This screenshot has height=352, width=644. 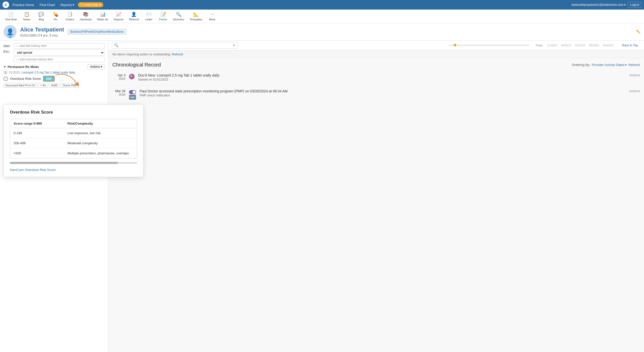 What do you see at coordinates (48, 73) in the screenshot?
I see `med-link: Lisinopril 2.5 mg Tab 1 tablet orally da…` at bounding box center [48, 73].